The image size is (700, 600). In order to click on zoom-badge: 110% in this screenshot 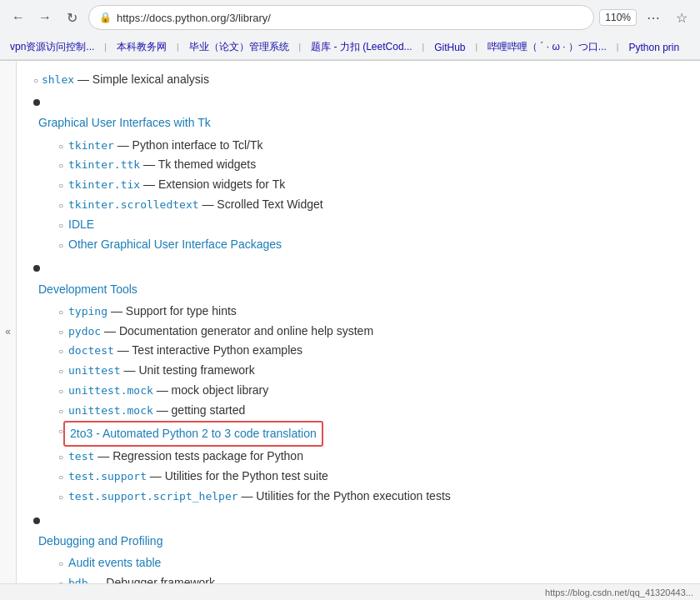, I will do `click(618, 18)`.